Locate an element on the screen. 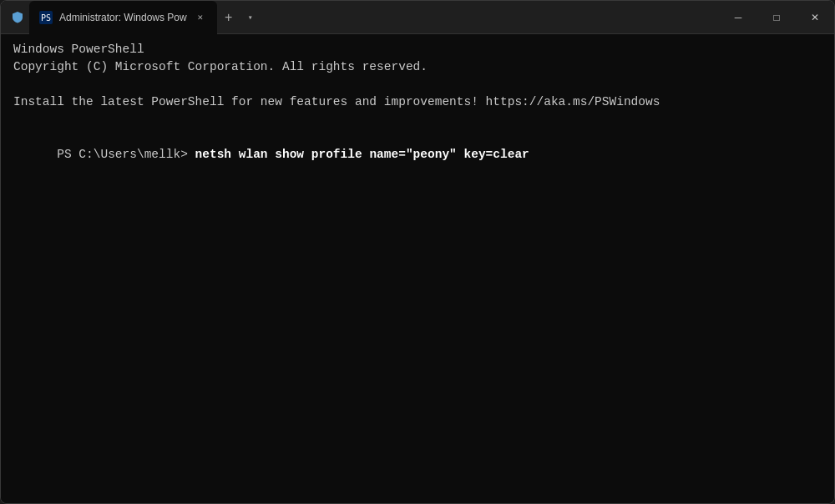 This screenshot has width=835, height=504. window-controls: ─ □ ✕ is located at coordinates (777, 17).